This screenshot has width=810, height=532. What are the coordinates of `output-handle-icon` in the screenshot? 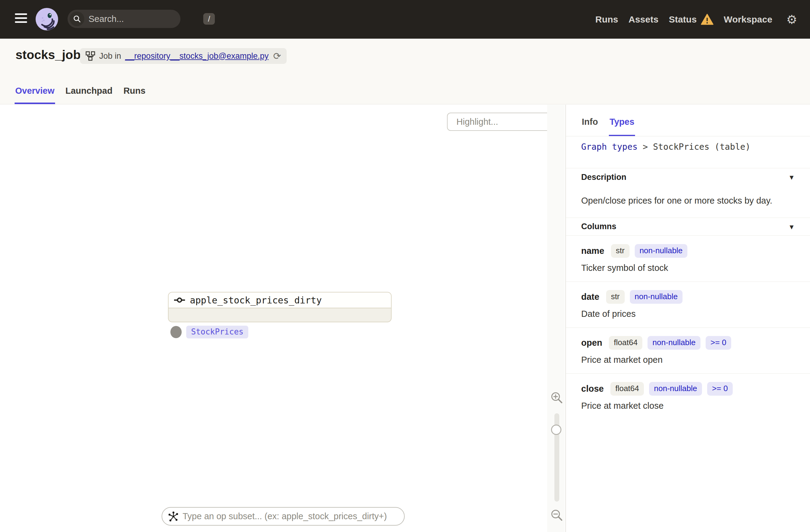 It's located at (176, 332).